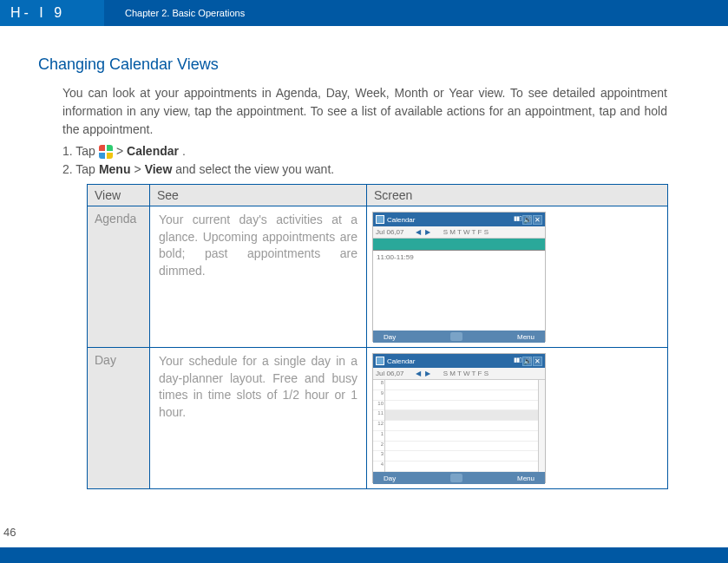 This screenshot has height=563, width=728. Describe the element at coordinates (79, 170) in the screenshot. I see `step-2-prefix: 2. Tap` at that location.